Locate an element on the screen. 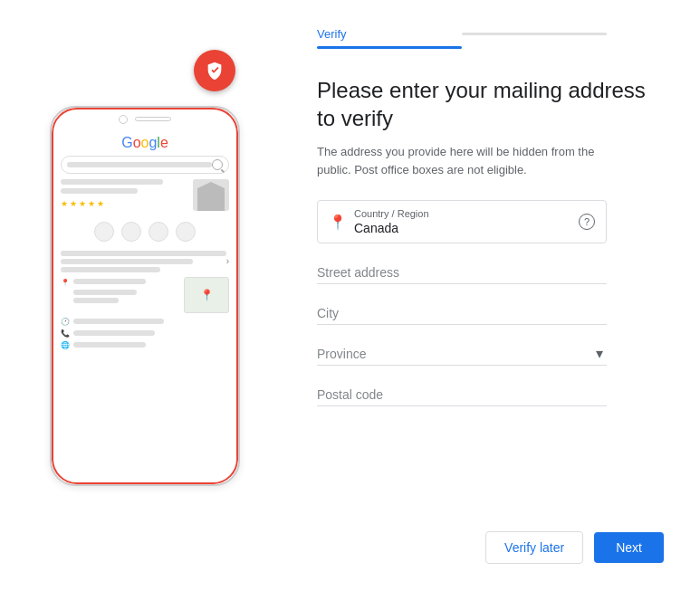 This screenshot has width=700, height=591. city-input is located at coordinates (462, 311).